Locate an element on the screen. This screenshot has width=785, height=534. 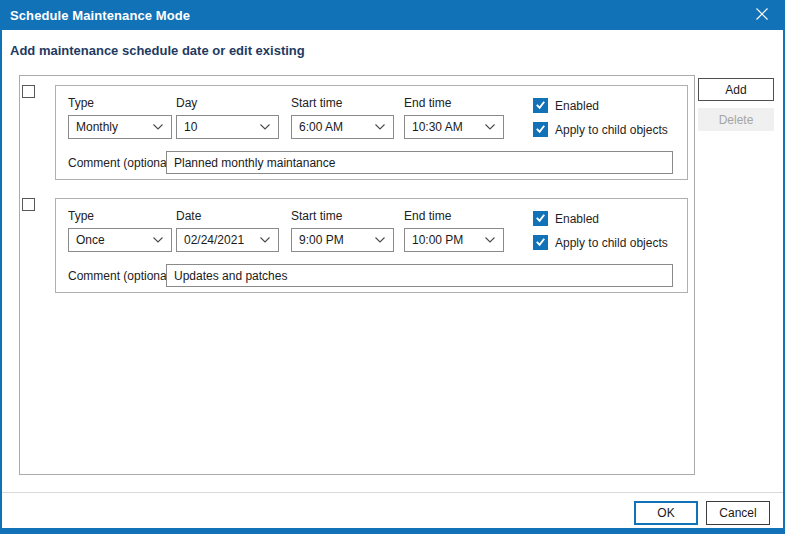
end-time-select: 10:00 PM is located at coordinates (454, 240).